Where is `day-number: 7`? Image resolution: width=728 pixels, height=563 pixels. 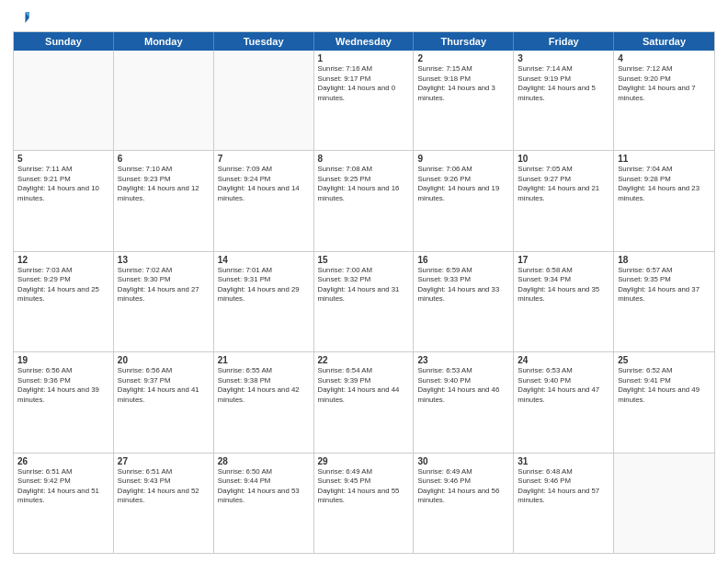
day-number: 7 is located at coordinates (264, 158).